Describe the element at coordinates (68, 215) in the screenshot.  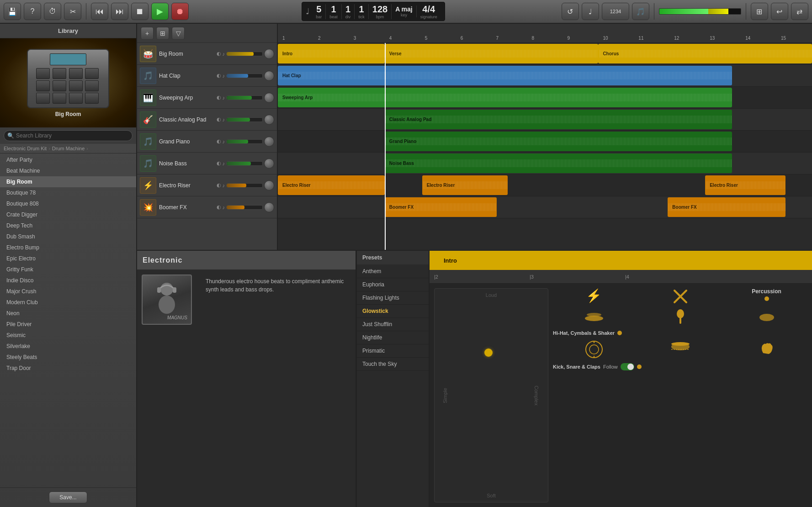
I see `library-item: Crate Digger` at that location.